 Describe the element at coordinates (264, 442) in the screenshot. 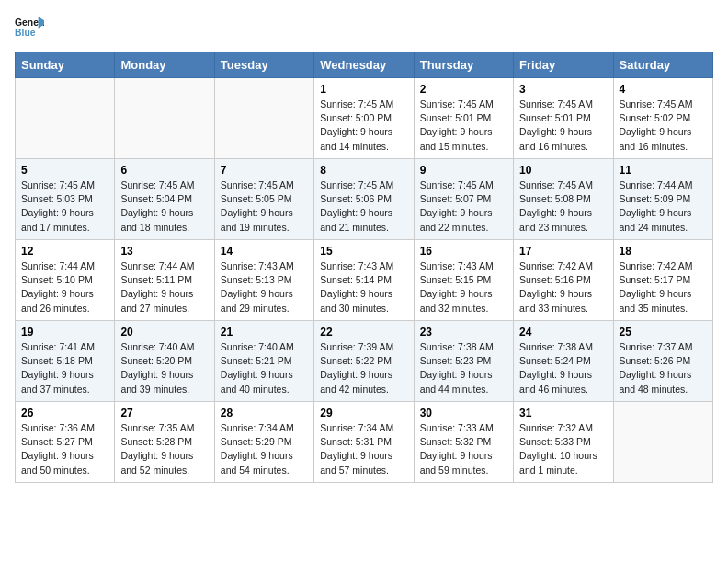

I see `calendar-cell: 28Sunrise: 7:34 AM Sunset: 5:29 PM Dayli…` at that location.